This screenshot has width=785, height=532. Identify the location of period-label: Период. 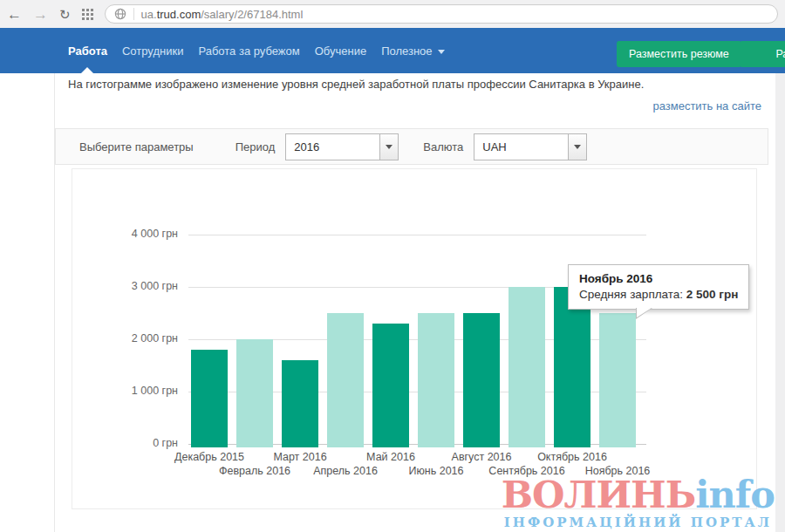
(256, 147).